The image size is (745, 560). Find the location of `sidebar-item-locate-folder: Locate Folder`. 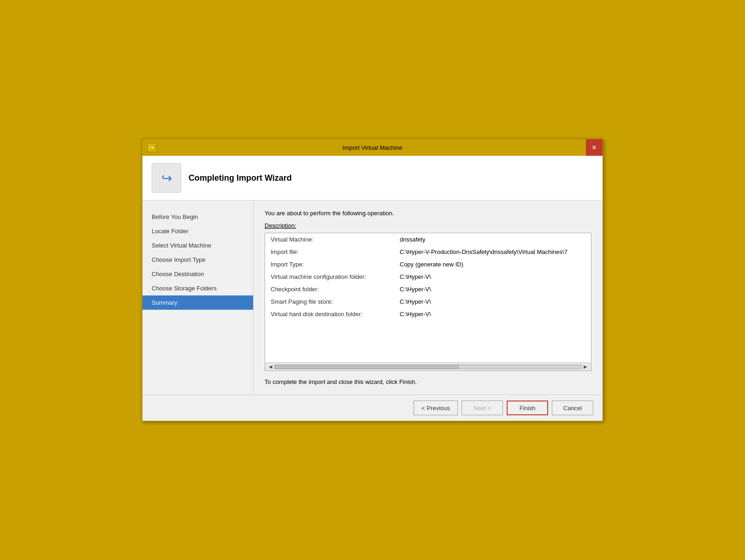

sidebar-item-locate-folder: Locate Folder is located at coordinates (198, 231).